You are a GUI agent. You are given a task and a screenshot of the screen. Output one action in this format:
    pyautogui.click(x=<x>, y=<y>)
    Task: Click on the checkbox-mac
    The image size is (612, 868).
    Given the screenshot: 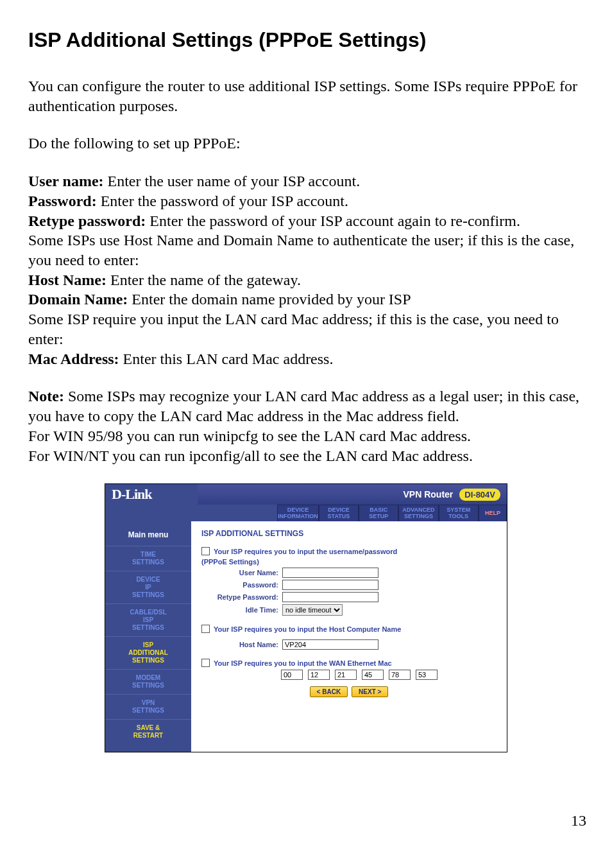 What is the action you would take?
    pyautogui.click(x=205, y=663)
    